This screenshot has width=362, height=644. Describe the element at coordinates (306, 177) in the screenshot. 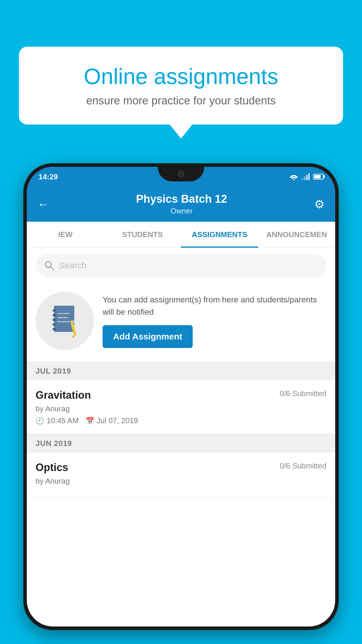

I see `status-icons` at that location.